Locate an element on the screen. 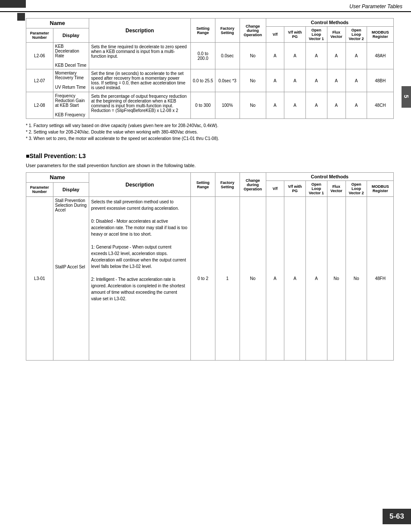  header-bar is located at coordinates (13, 4).